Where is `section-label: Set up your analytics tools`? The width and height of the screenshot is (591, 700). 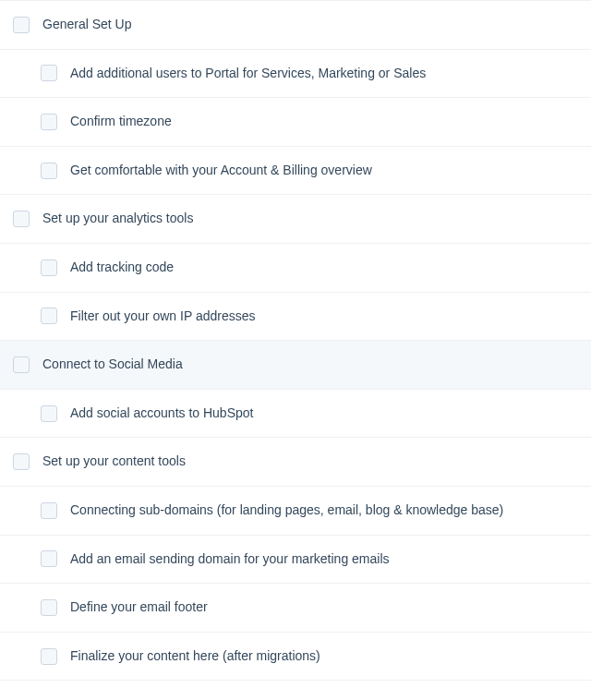 section-label: Set up your analytics tools is located at coordinates (118, 219).